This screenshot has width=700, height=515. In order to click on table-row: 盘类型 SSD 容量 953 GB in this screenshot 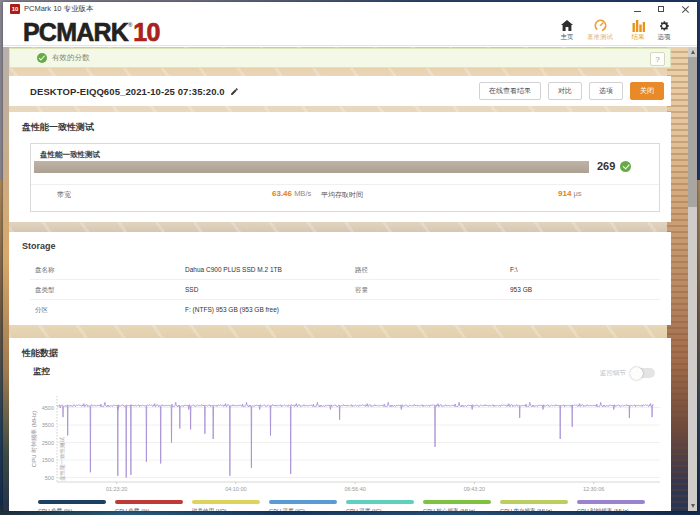, I will do `click(345, 290)`.